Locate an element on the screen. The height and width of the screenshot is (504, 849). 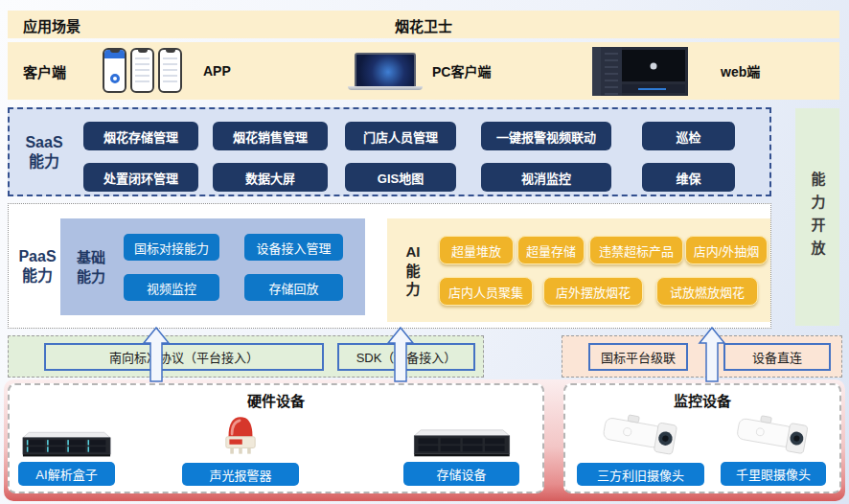
saas-item-fire-vision-monitor: 视消监控 is located at coordinates (546, 177).